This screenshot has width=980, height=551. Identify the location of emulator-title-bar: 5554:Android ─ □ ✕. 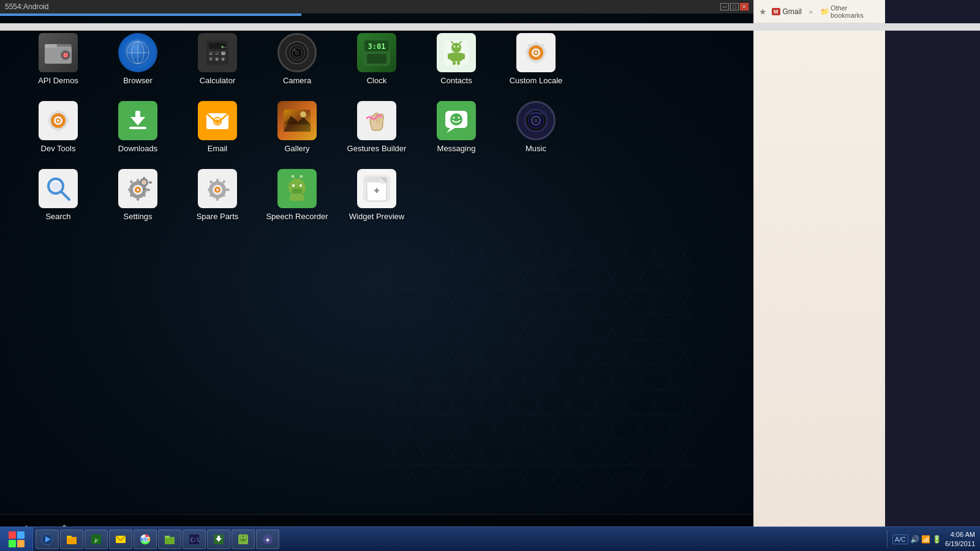
(377, 7).